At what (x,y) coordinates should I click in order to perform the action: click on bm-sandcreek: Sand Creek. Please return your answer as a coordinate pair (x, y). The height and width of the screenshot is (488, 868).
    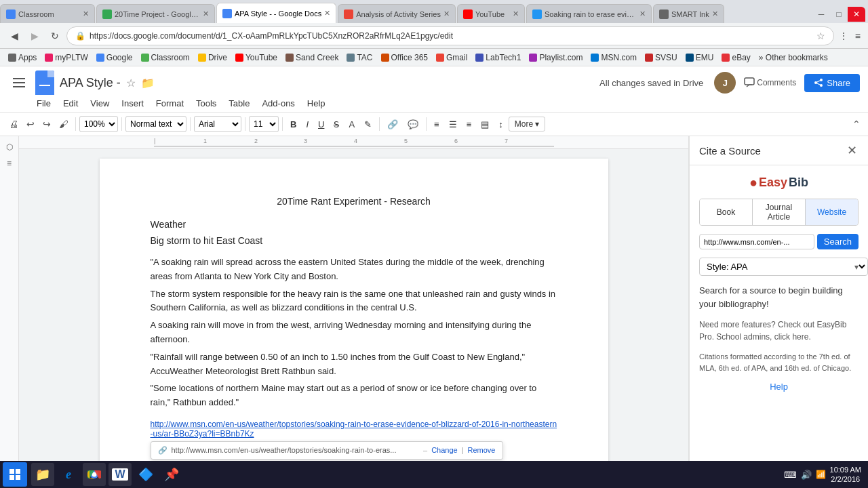
    Looking at the image, I should click on (312, 58).